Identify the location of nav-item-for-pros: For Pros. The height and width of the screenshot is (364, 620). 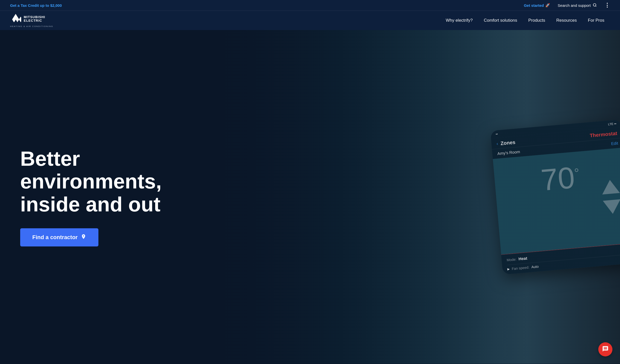
(596, 20).